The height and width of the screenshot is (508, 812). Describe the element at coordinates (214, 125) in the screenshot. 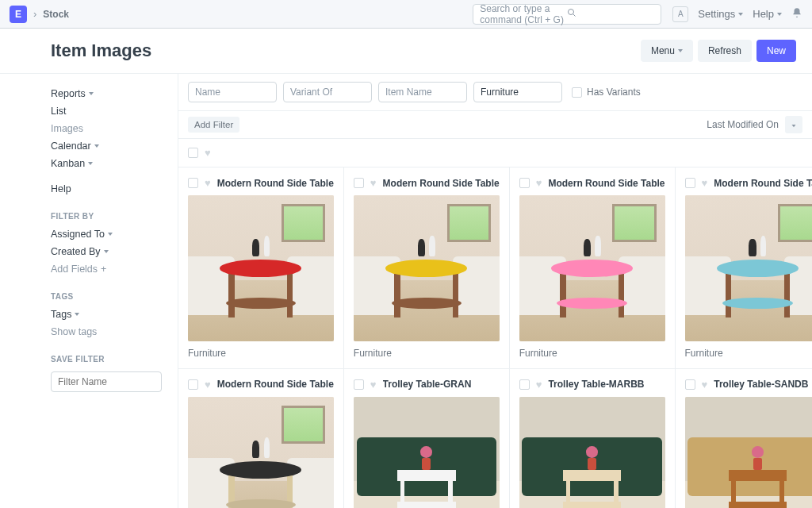

I see `add-filter-button: Add Filter` at that location.